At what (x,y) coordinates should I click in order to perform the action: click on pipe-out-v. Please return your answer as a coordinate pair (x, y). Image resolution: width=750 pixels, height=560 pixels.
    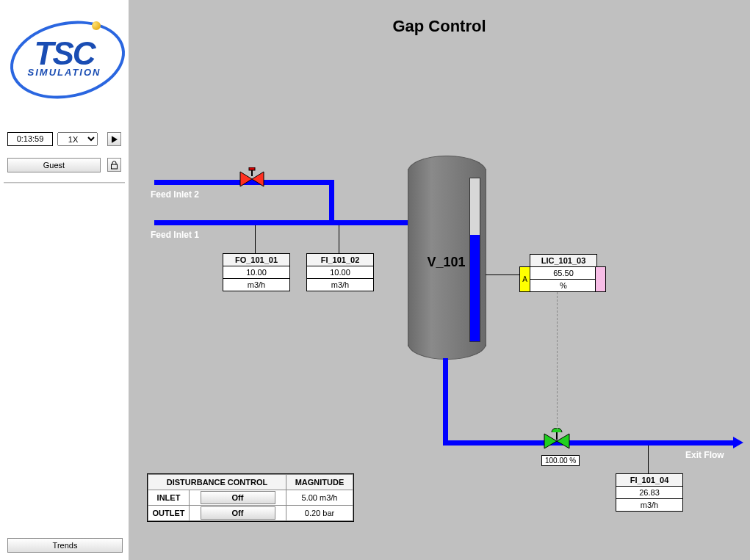
    Looking at the image, I should click on (445, 401).